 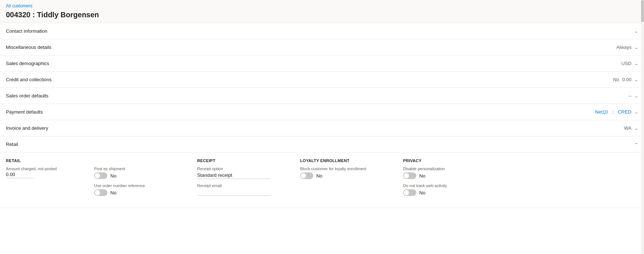 What do you see at coordinates (449, 186) in the screenshot?
I see `do-not-track-label: Do not track web activity` at bounding box center [449, 186].